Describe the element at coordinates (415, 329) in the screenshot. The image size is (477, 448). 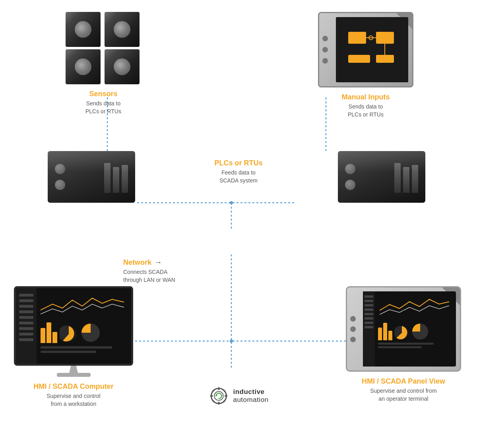
I see `panel-main-content` at that location.